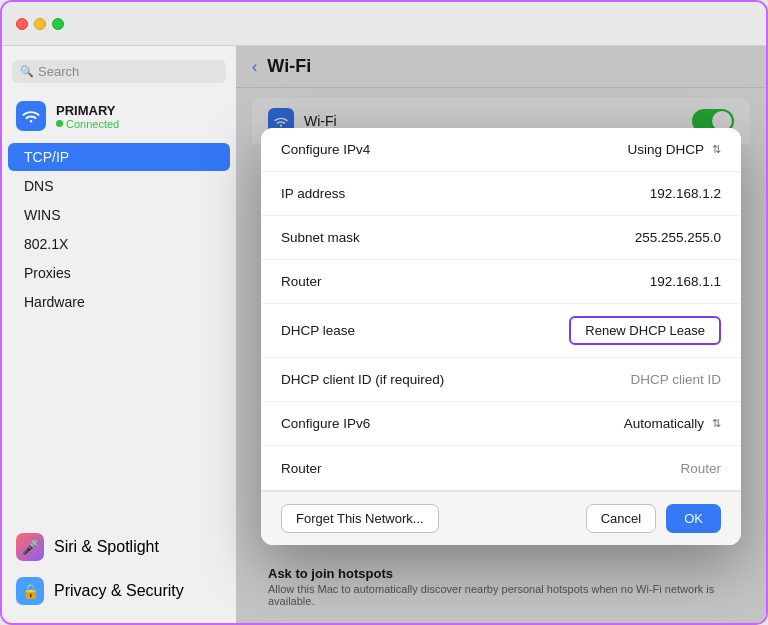 The image size is (768, 625). Describe the element at coordinates (106, 547) in the screenshot. I see `siri-label: Siri & Spotlight` at that location.